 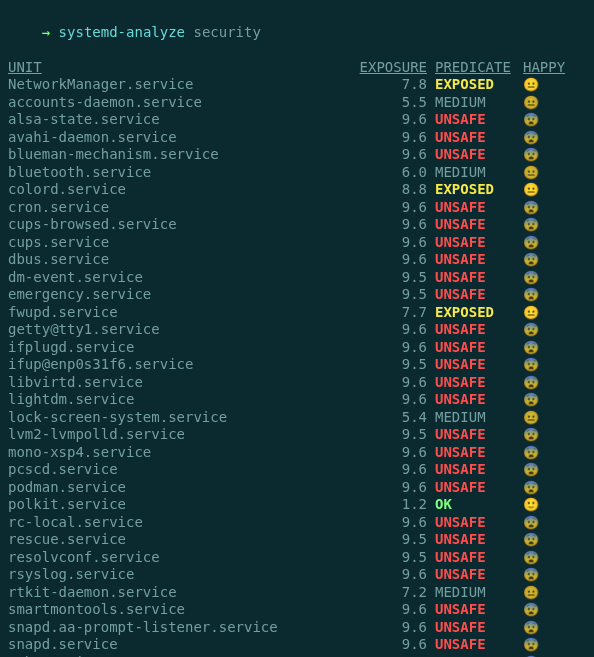 I want to click on cell-unit: rc-local.service, so click(x=180, y=523).